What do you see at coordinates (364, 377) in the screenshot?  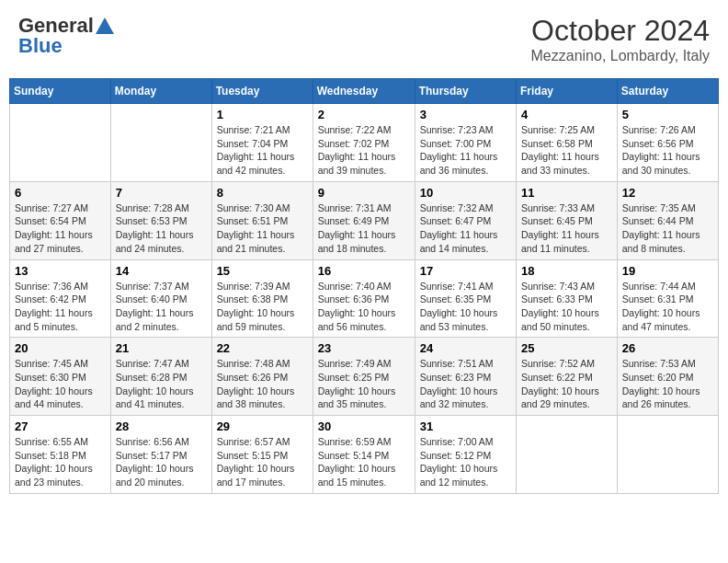 I see `calendar-week-row: 20Sunrise: 7:45 AMSunset: 6:30 PMDayligh…` at bounding box center [364, 377].